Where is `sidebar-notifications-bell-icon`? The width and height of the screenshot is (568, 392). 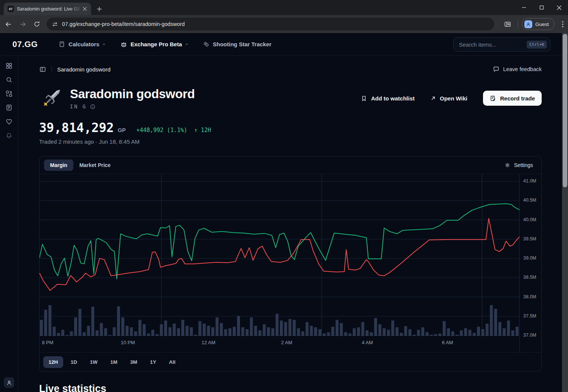
sidebar-notifications-bell-icon is located at coordinates (9, 135).